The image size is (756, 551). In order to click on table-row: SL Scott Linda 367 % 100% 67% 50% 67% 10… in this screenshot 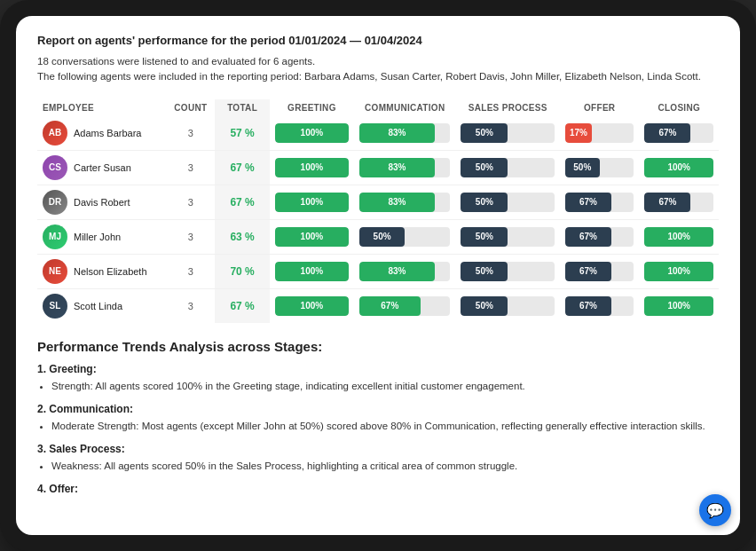, I will do `click(378, 305)`.